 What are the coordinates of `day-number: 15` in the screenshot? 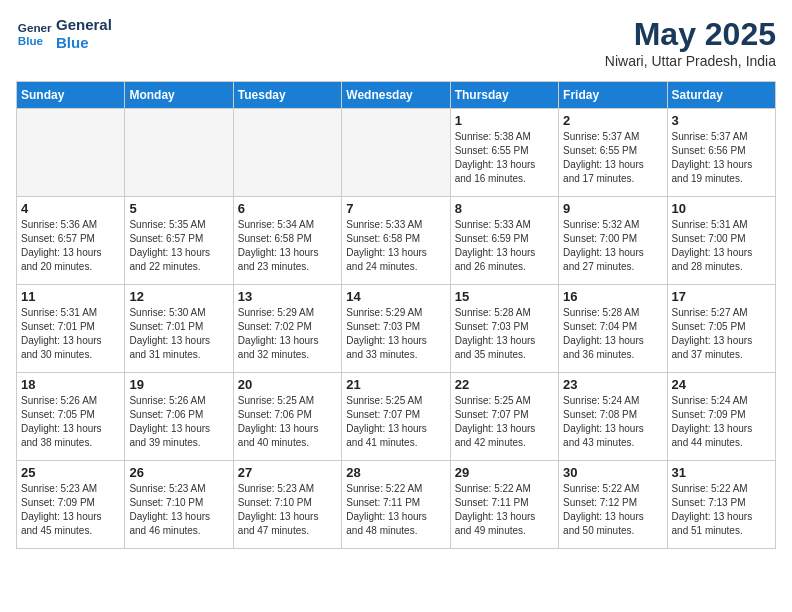 It's located at (504, 296).